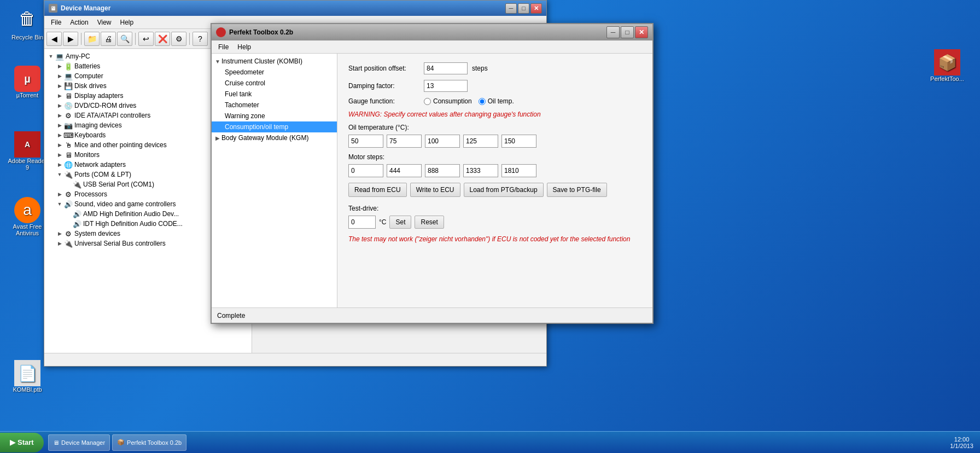 This screenshot has width=980, height=453. Describe the element at coordinates (400, 222) in the screenshot. I see `set-button: Set` at that location.